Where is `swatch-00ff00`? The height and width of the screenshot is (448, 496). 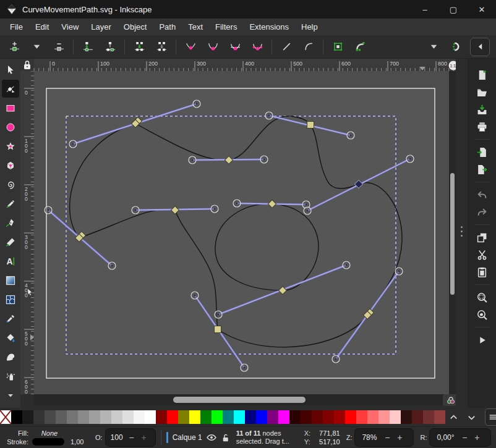 swatch-00ff00 is located at coordinates (217, 417).